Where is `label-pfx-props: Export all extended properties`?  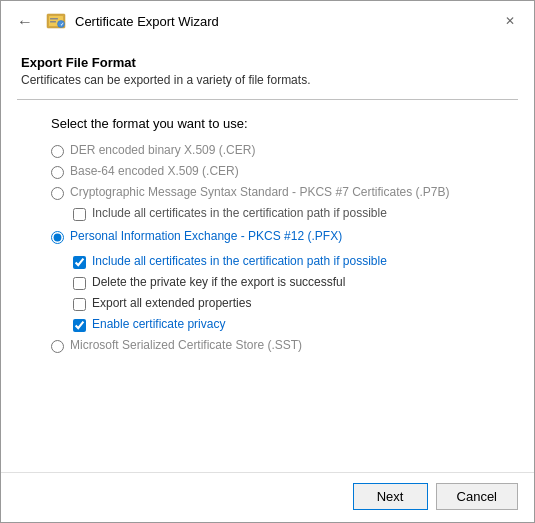 label-pfx-props: Export all extended properties is located at coordinates (172, 303).